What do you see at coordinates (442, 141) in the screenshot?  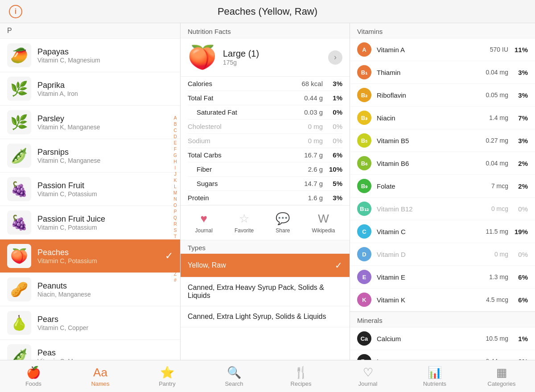 I see `vitamin-row: B₅ Vitamin B5 0.27 mg 3%` at bounding box center [442, 141].